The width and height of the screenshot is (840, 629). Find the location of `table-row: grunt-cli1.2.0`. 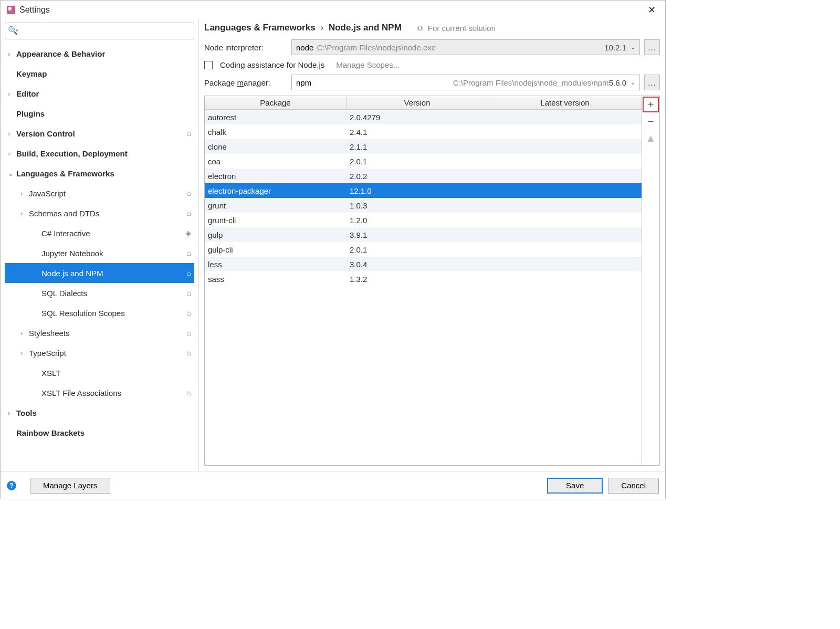

table-row: grunt-cli1.2.0 is located at coordinates (423, 220).